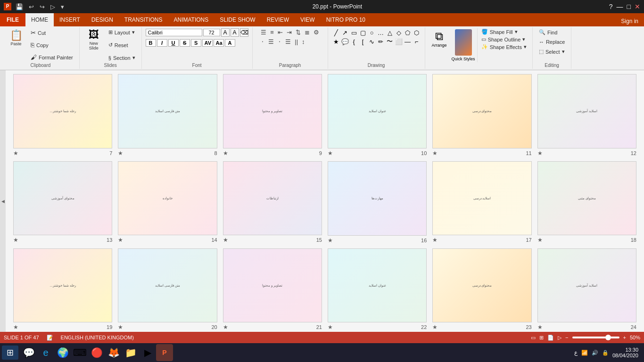  Describe the element at coordinates (372, 33) in the screenshot. I see `shape-oval: ○` at that location.